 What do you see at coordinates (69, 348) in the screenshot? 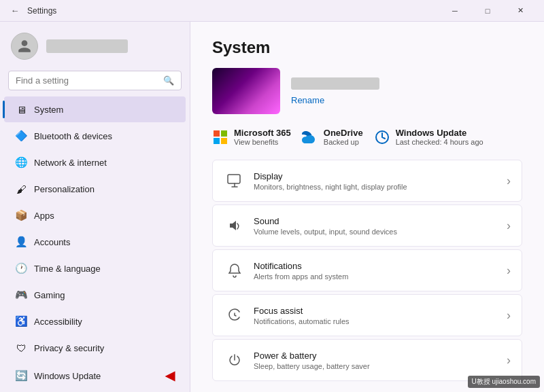
I see `sidebar-item-label-privacy: Privacy & security` at bounding box center [69, 348].